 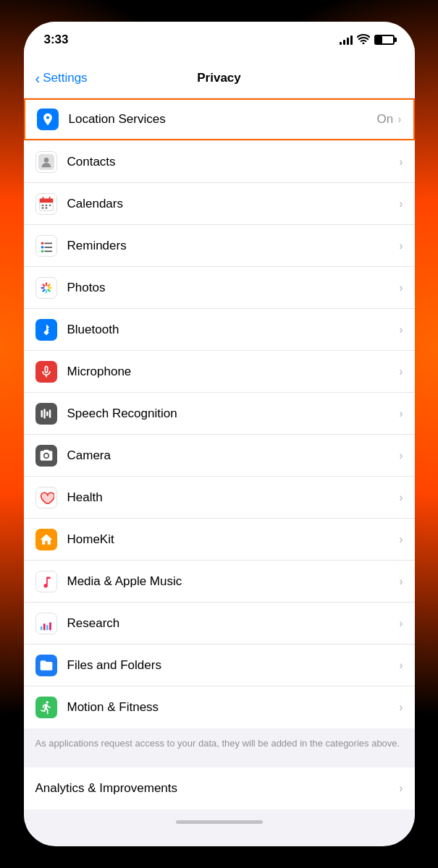 What do you see at coordinates (223, 119) in the screenshot?
I see `location-services-label: Location Services` at bounding box center [223, 119].